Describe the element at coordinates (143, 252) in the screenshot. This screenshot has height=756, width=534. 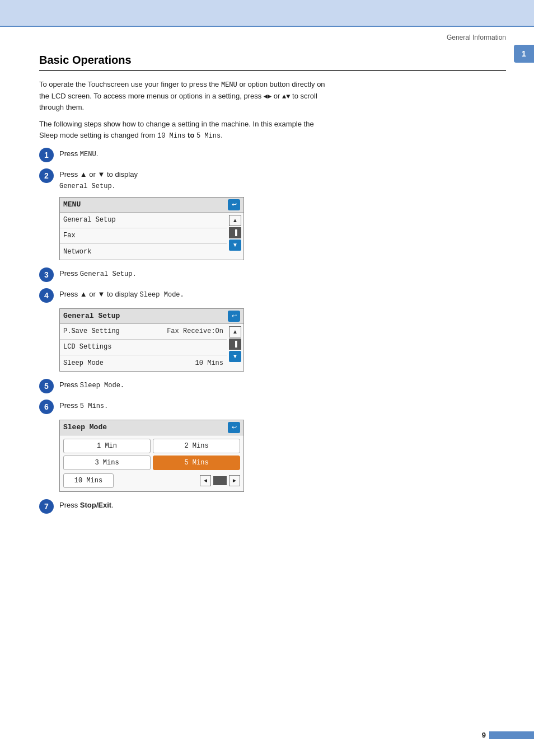
I see `screen-menu-row-3: Network` at that location.